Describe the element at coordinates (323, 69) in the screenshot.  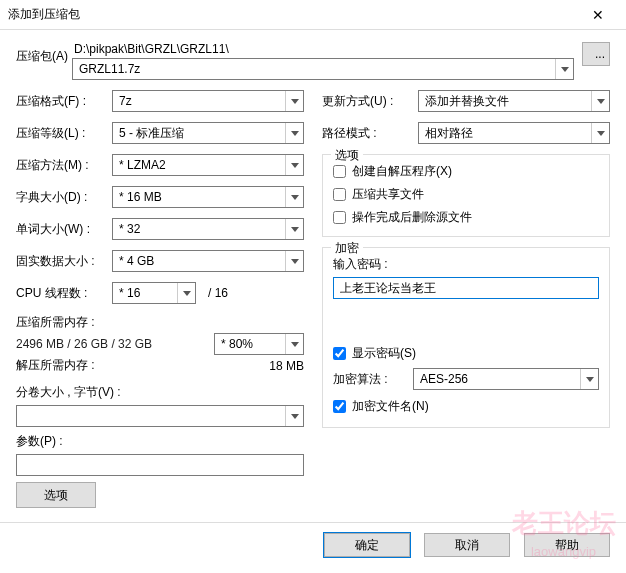
I see `archive-name-combo` at that location.